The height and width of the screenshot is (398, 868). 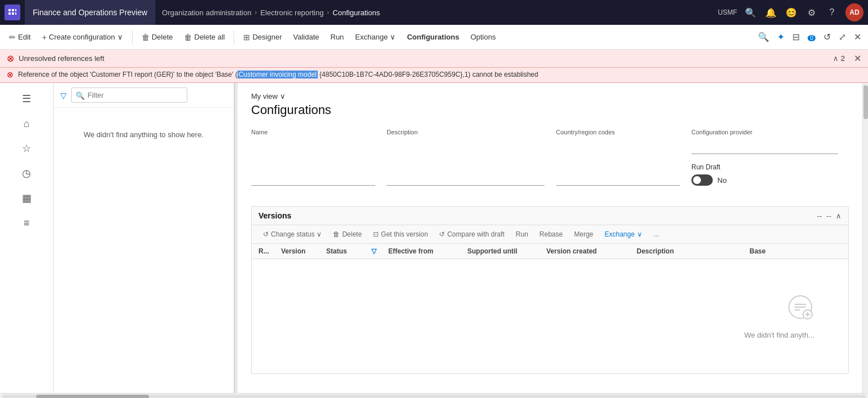 I want to click on trash-icon: 🗑, so click(x=146, y=37).